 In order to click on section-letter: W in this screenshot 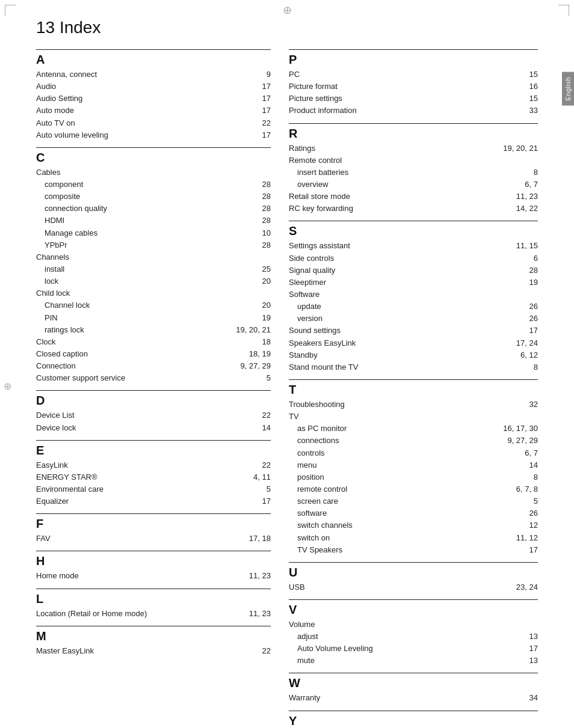, I will do `click(295, 683)`.